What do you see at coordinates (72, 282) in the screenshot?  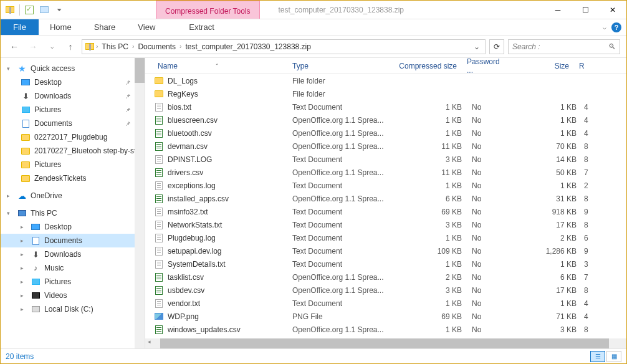 I see `sidebar-item-pictures: ▸ Pictures` at bounding box center [72, 282].